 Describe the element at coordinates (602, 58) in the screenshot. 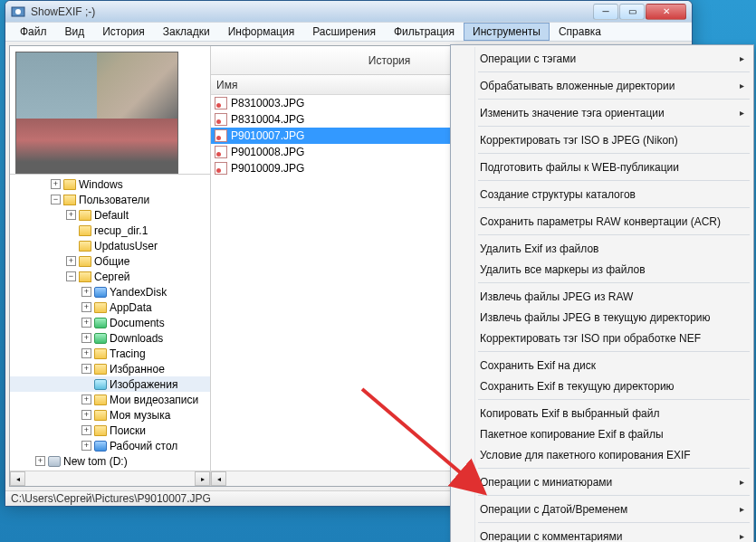

I see `menu-item: Операции с тэгами` at that location.